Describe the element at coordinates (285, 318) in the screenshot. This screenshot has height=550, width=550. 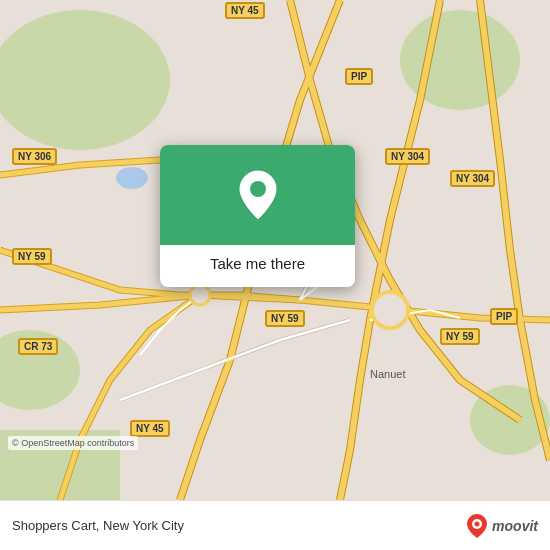
I see `route-label-ny59-mid: NY 59` at that location.